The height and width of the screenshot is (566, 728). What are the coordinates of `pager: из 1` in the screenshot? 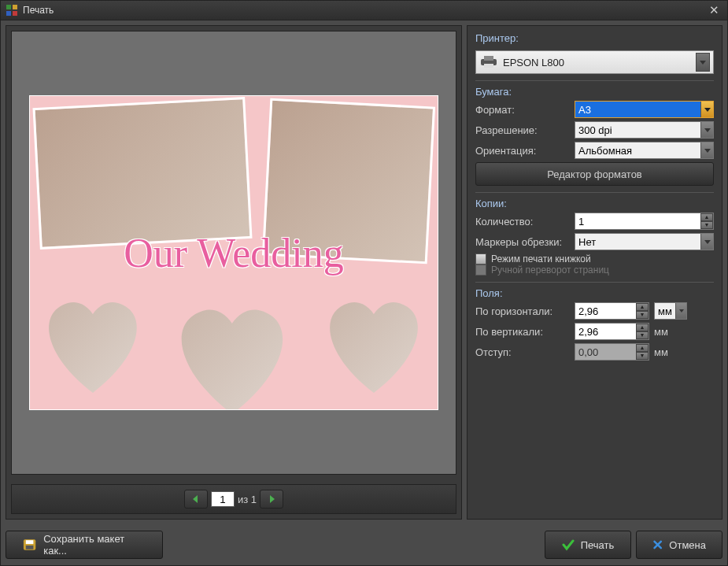 It's located at (234, 499).